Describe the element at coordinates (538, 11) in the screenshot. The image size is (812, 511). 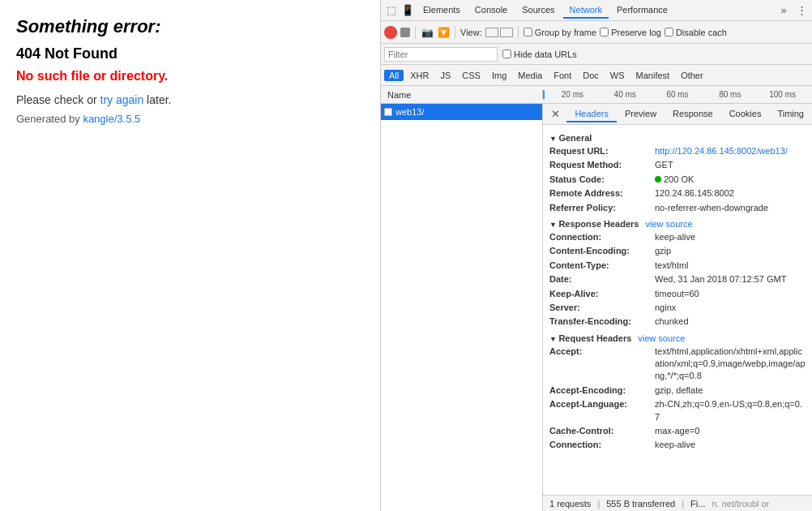
I see `tab-sources: Sources` at that location.